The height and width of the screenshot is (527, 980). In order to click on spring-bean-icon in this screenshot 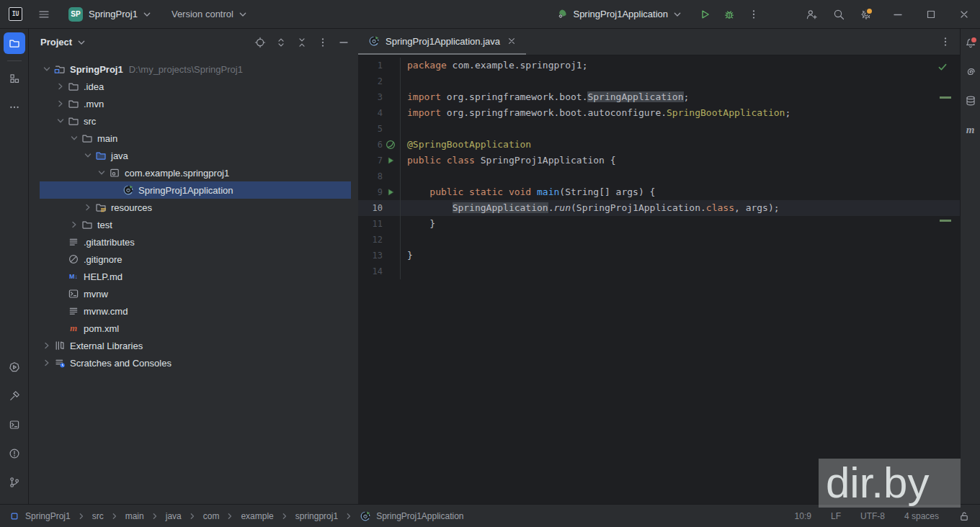, I will do `click(391, 145)`.